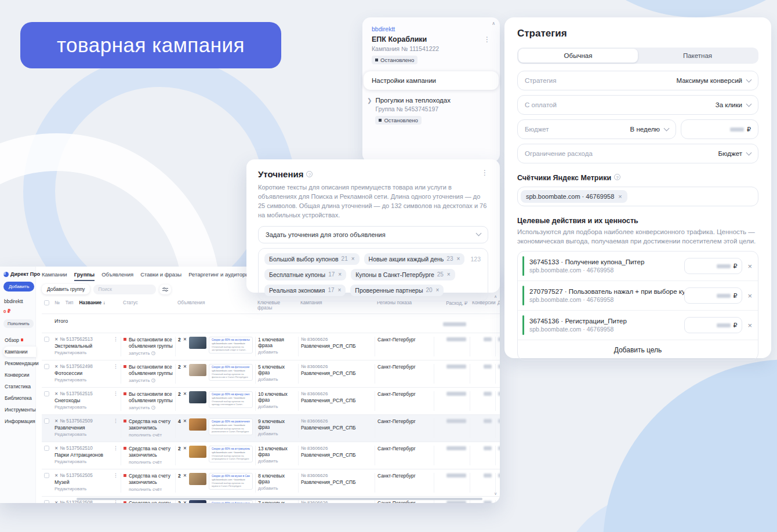  Describe the element at coordinates (305, 290) in the screenshot. I see `clarification-chip: Реальная экономия17×` at that location.